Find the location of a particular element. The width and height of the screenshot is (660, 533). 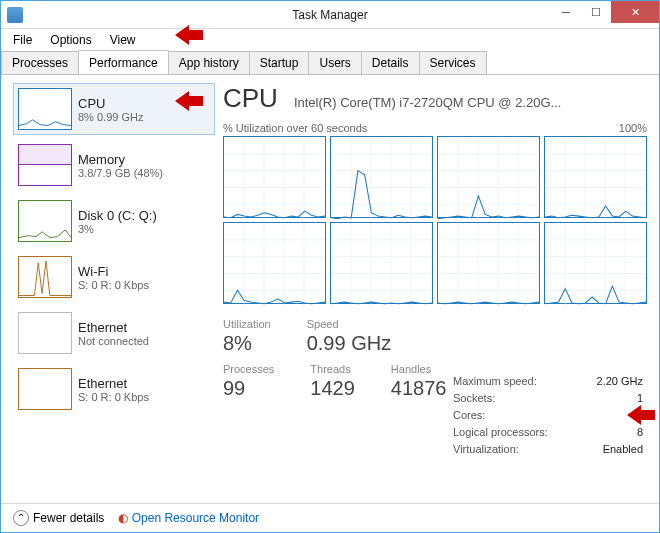

sidebar-item-sub: 3% is located at coordinates (118, 229).